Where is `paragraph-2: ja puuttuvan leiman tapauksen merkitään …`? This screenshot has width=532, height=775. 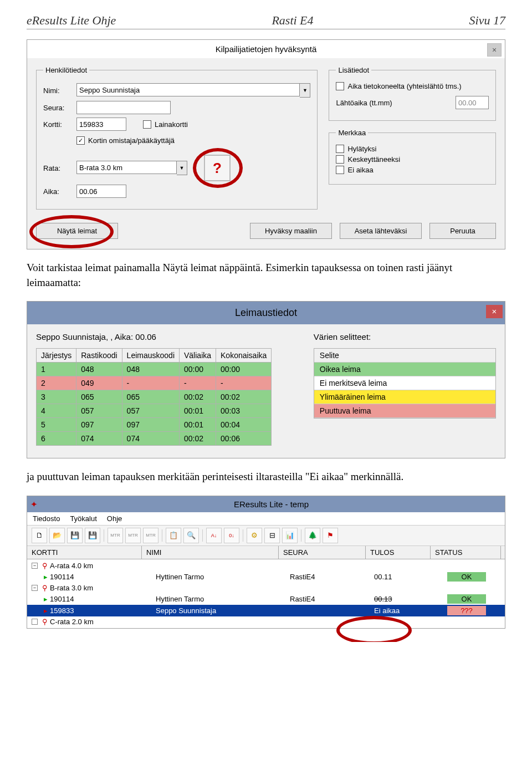 paragraph-2: ja puuttuvan leiman tapauksen merkitään … is located at coordinates (266, 477).